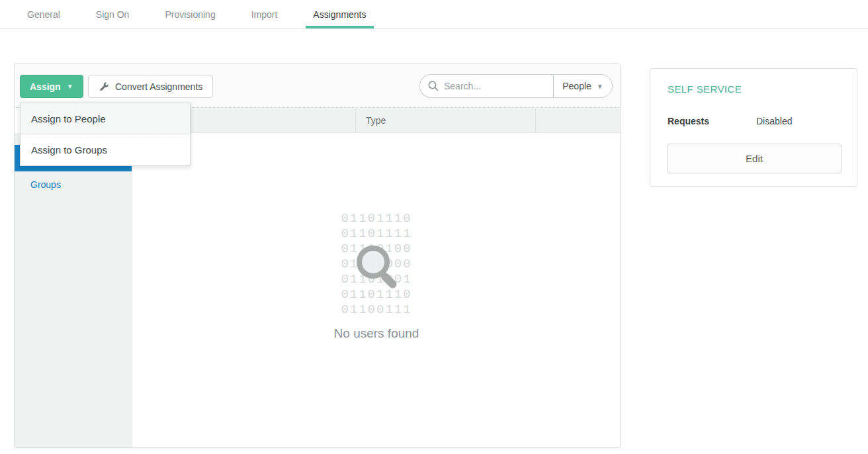 This screenshot has height=454, width=868. Describe the element at coordinates (376, 334) in the screenshot. I see `empty-state-message: No users found` at that location.